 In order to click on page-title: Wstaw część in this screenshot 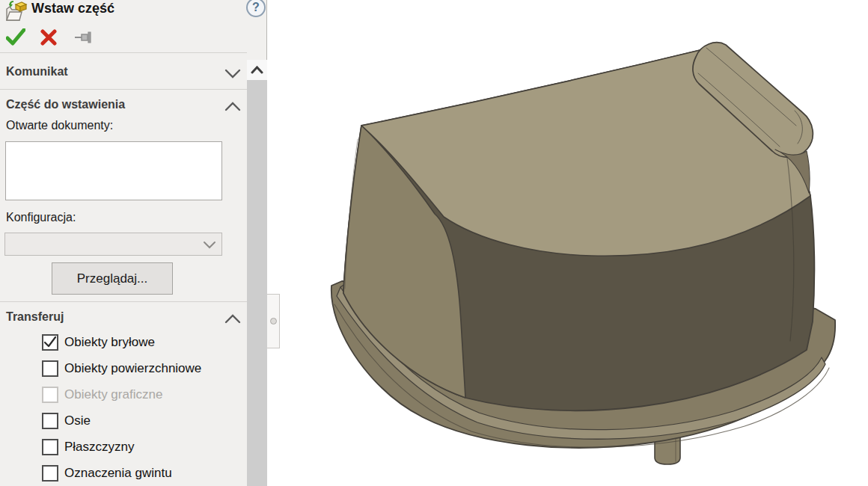, I will do `click(73, 9)`.